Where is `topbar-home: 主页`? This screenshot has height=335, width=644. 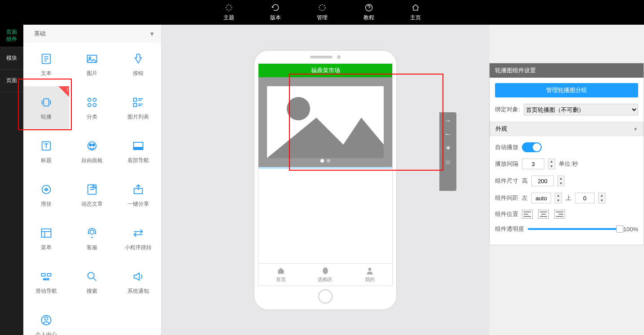
topbar-home: 主页 is located at coordinates (416, 13).